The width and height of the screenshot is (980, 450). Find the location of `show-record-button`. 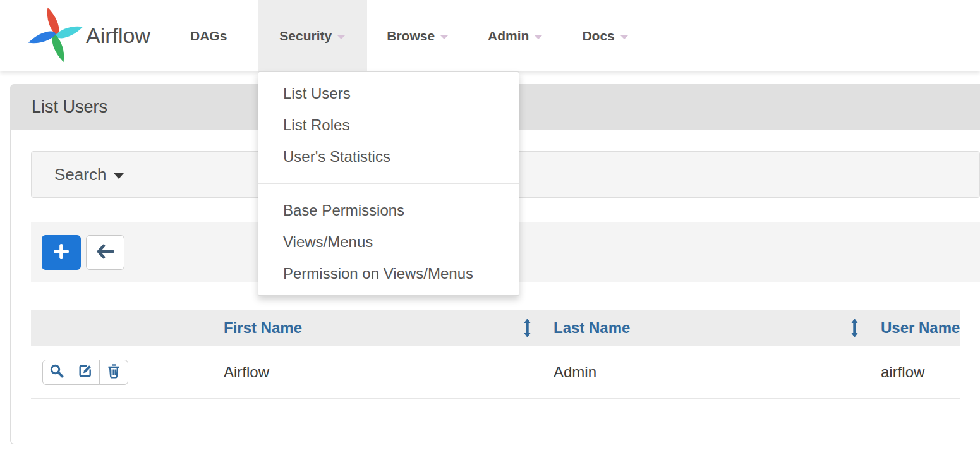

show-record-button is located at coordinates (57, 372).